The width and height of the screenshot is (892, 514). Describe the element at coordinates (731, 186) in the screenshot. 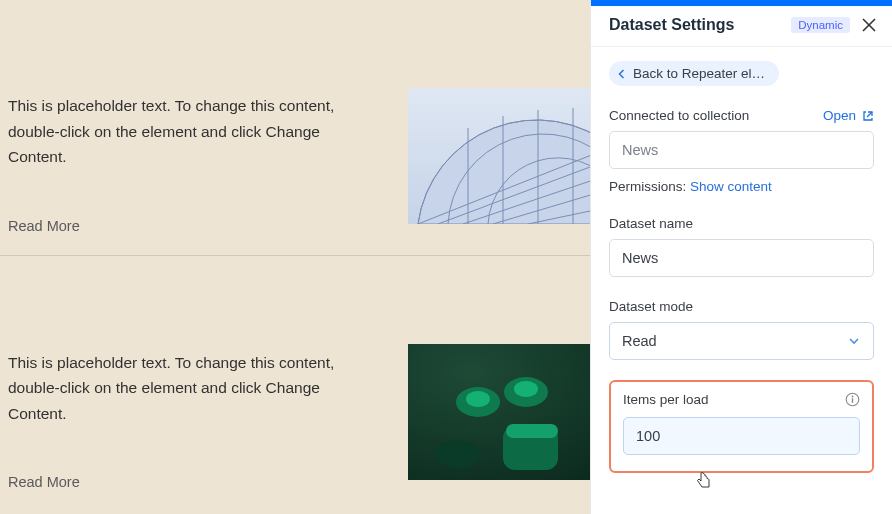

I see `permissions-link: Show content` at that location.